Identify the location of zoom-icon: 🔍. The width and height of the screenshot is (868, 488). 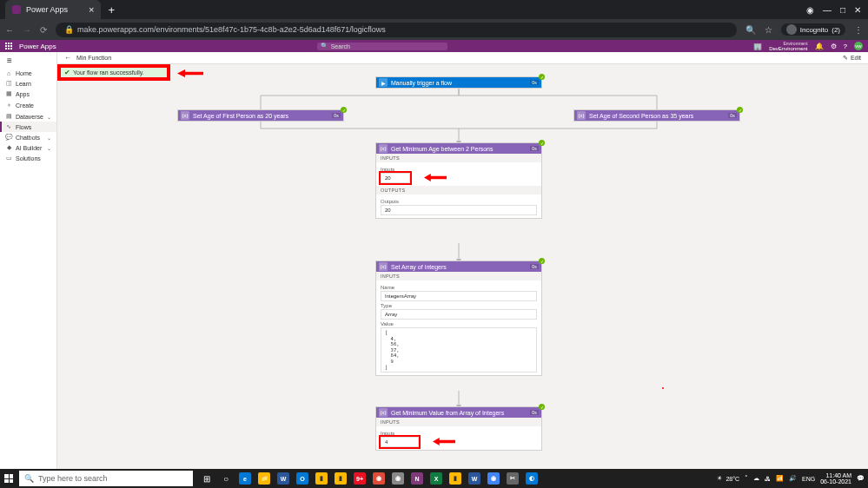
(751, 30).